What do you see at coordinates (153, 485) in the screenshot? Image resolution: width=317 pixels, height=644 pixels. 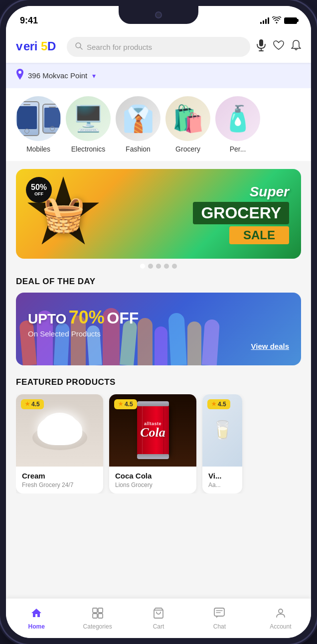 I see `cola-store: Lions Grocery` at bounding box center [153, 485].